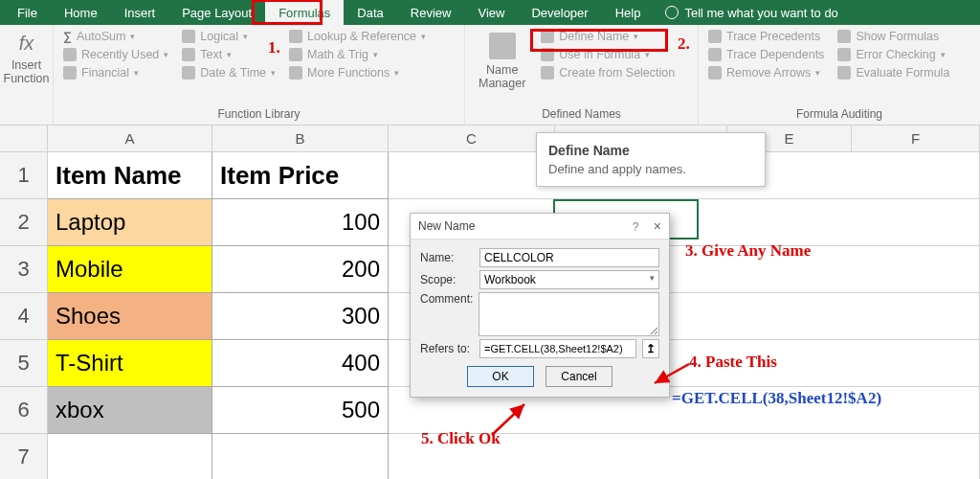 Image resolution: width=980 pixels, height=479 pixels. I want to click on more-label: More Functions, so click(348, 73).